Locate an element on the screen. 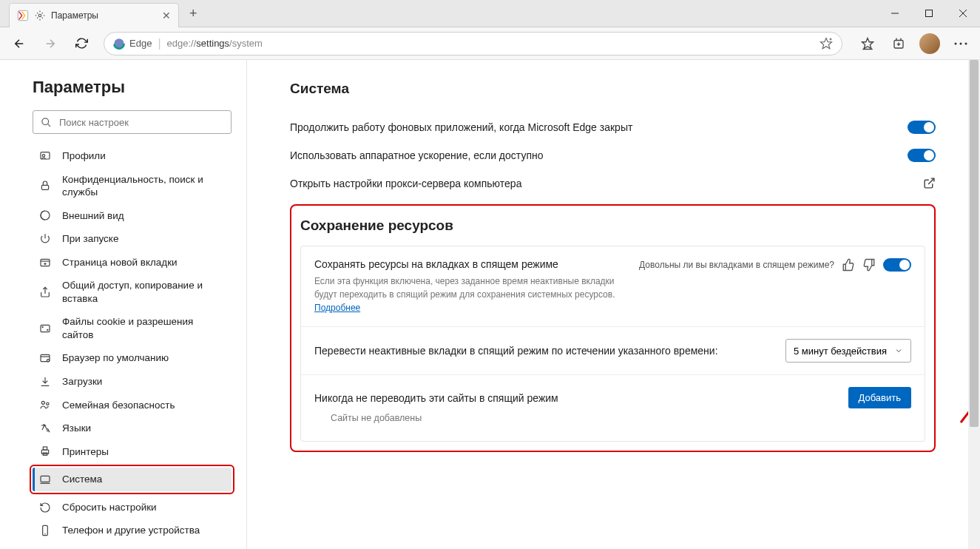  sleep-toggle-row: Сохранять ресурсы на вкладках в спящем р… is located at coordinates (612, 287).